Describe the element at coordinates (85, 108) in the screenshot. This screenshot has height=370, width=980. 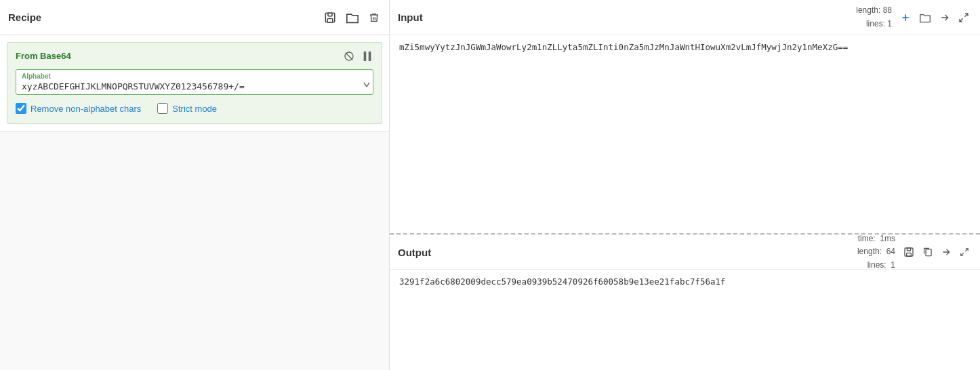
I see `remove-nonalpha-label: Remove non-alphabet chars` at that location.